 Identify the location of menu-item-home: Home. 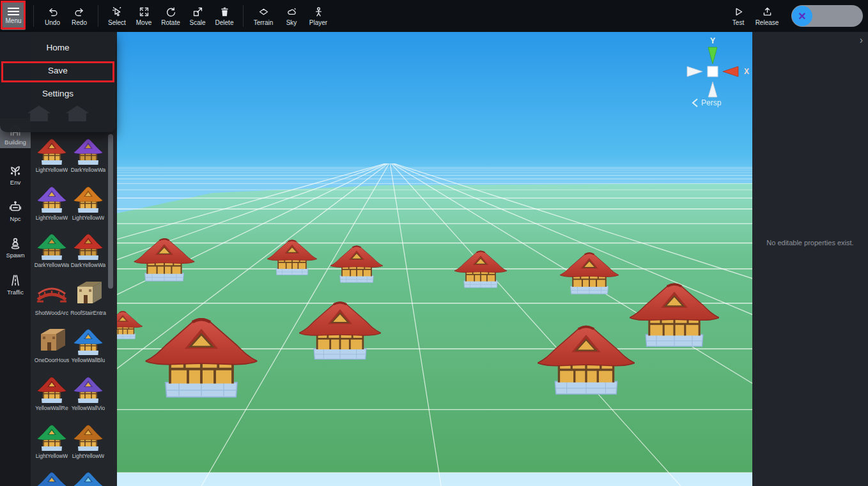
(58, 47).